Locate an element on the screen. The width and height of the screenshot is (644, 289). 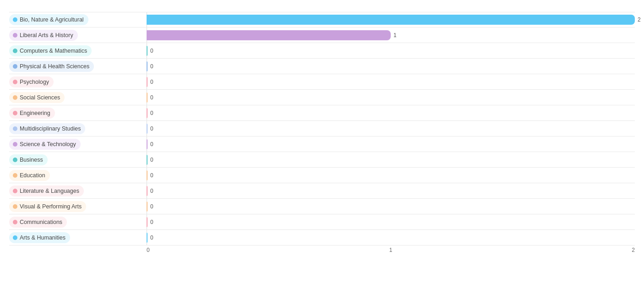
bar-value-business: 0 is located at coordinates (152, 160).